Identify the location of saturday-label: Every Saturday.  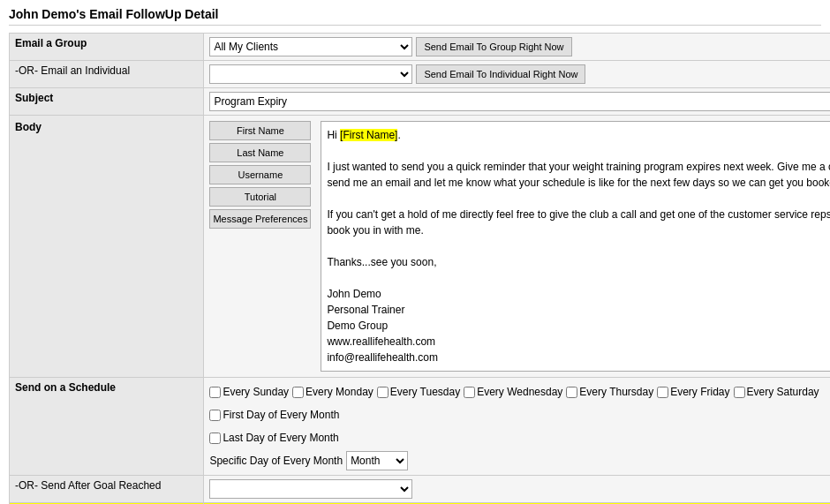
(777, 392).